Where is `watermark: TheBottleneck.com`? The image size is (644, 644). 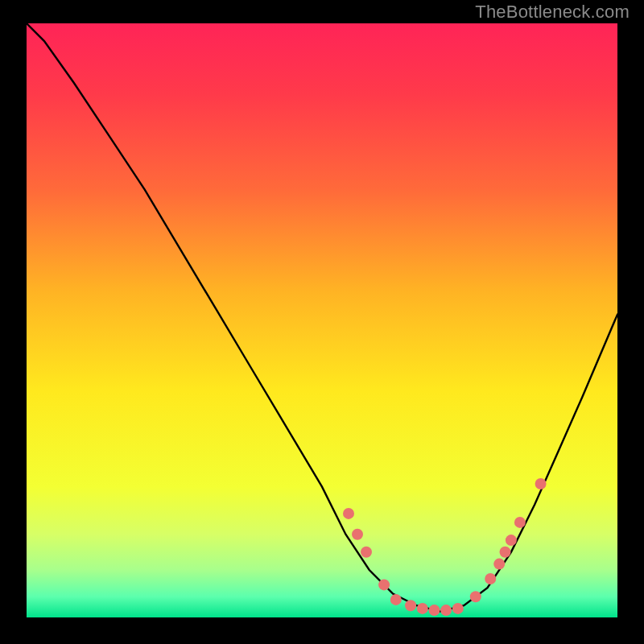
watermark: TheBottleneck.com is located at coordinates (552, 12).